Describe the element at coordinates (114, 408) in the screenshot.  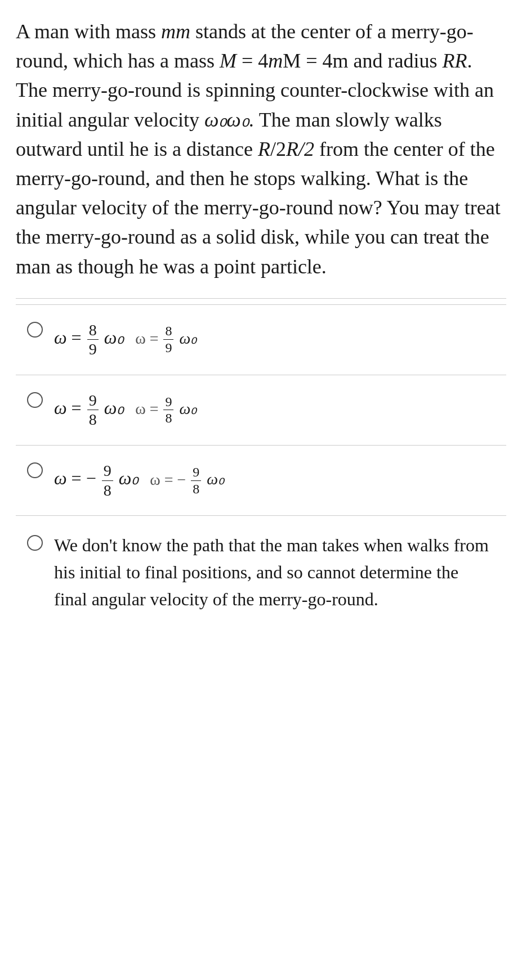
I see `omega0-b: ω₀` at that location.